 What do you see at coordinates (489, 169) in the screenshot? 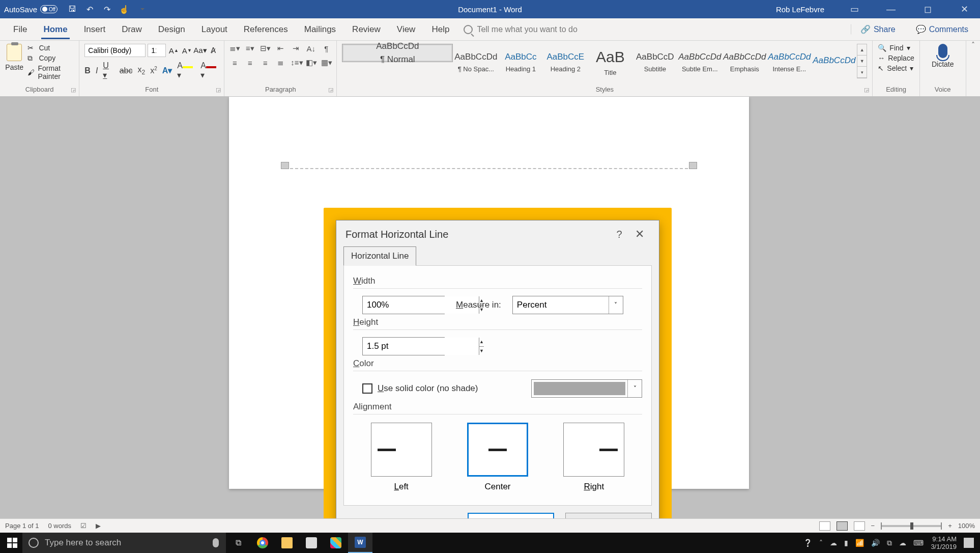
I see `horizontal-rule` at bounding box center [489, 169].